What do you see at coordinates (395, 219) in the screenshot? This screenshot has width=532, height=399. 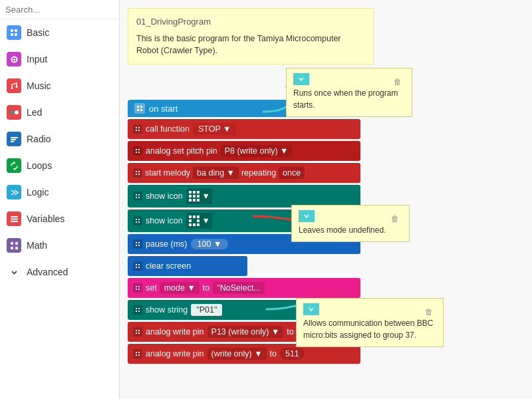 I see `tooltip-close-2: 🗑` at bounding box center [395, 219].